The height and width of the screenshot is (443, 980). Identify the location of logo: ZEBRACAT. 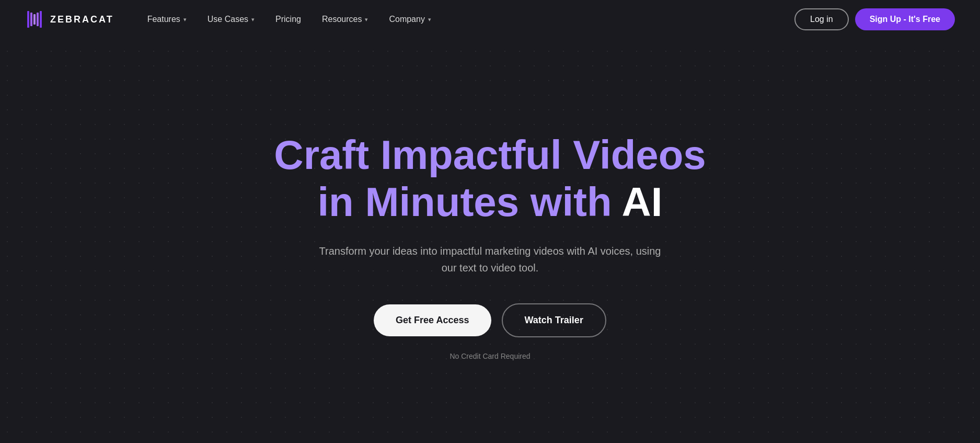
(70, 19).